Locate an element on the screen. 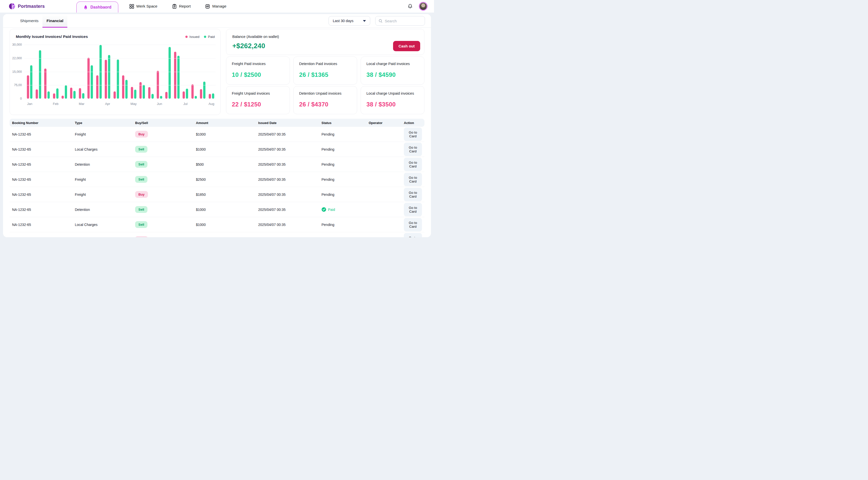 Image resolution: width=868 pixels, height=480 pixels. user-avatar is located at coordinates (423, 6).